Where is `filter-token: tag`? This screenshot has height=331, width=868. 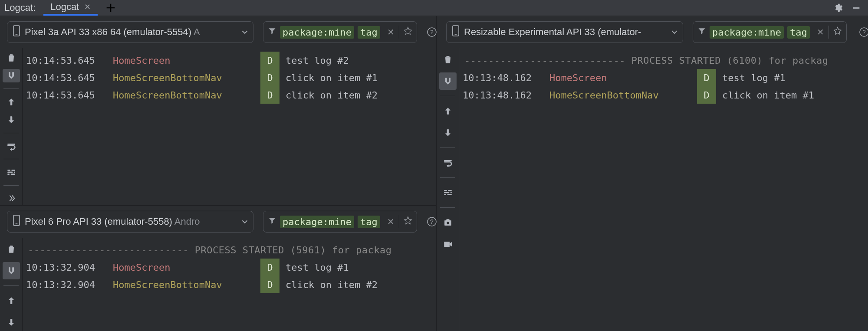 filter-token: tag is located at coordinates (369, 32).